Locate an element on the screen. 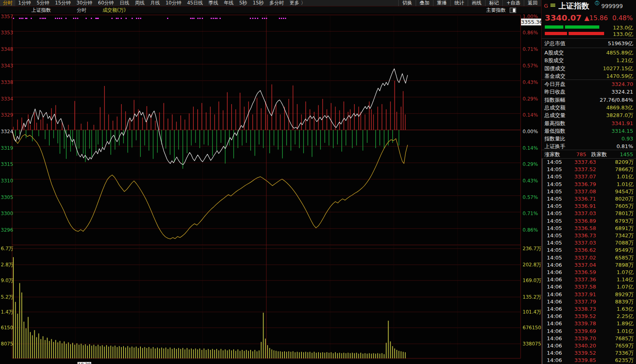  action-+自选: +自选 is located at coordinates (513, 3).